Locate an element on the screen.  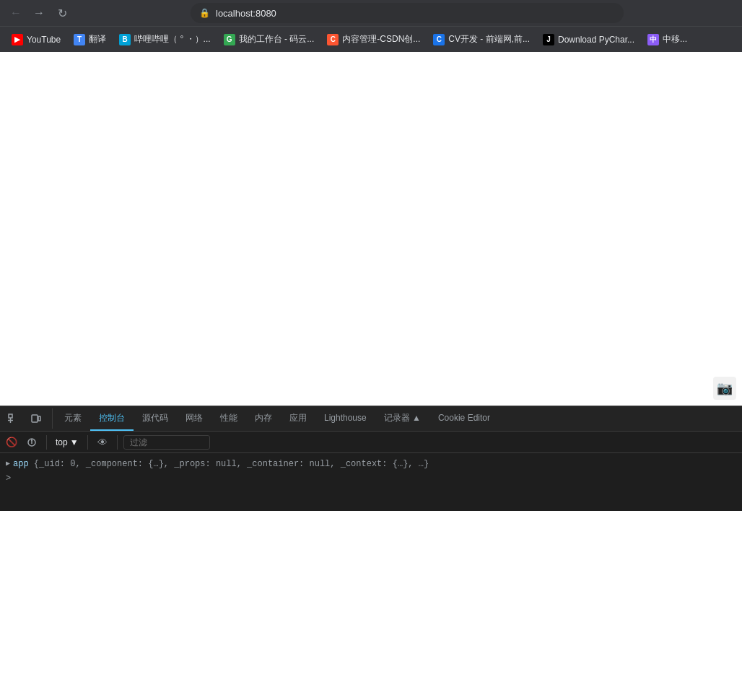
device-toolbar-button is located at coordinates (36, 419).